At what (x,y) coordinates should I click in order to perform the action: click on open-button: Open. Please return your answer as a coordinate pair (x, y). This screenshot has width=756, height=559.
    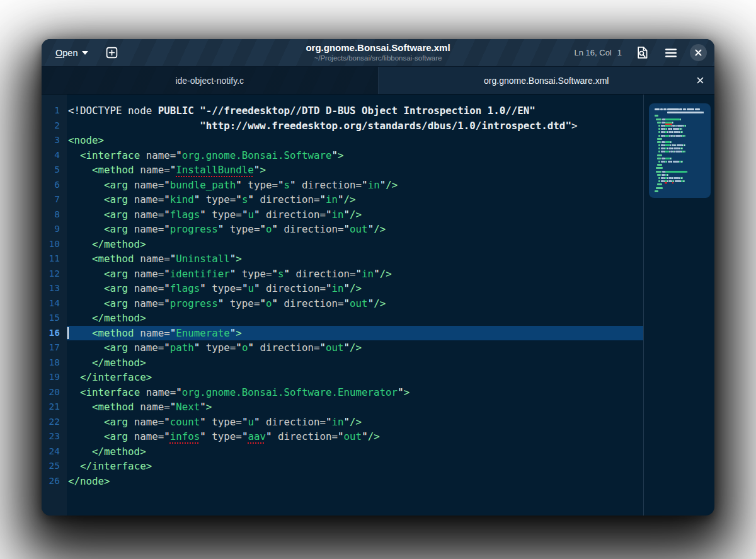
    Looking at the image, I should click on (72, 53).